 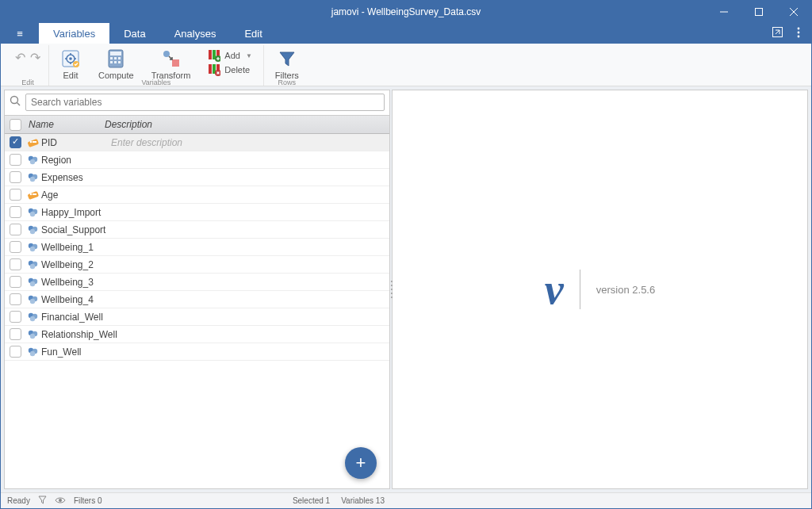 I want to click on variable-row: Expenses, so click(x=197, y=178).